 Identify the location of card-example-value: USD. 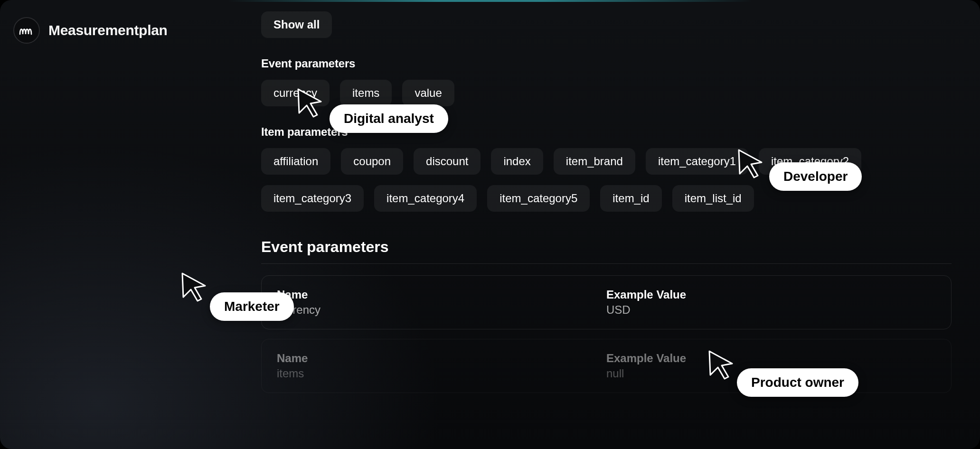
(771, 310).